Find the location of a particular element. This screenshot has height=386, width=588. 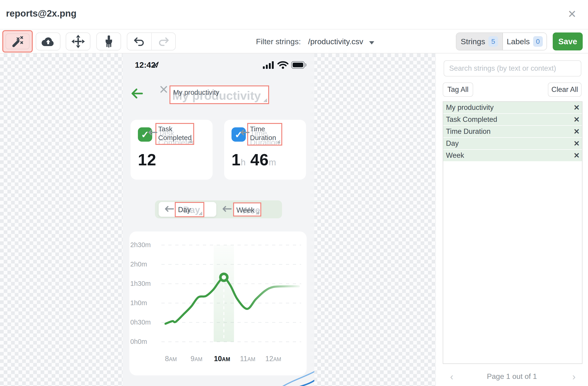

time-minutes: 46 is located at coordinates (260, 160).